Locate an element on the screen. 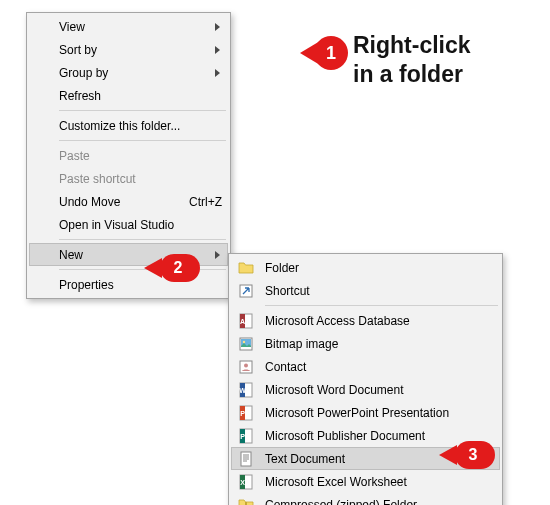 This screenshot has width=550, height=505. callout-badge-2: 2 is located at coordinates (180, 268).